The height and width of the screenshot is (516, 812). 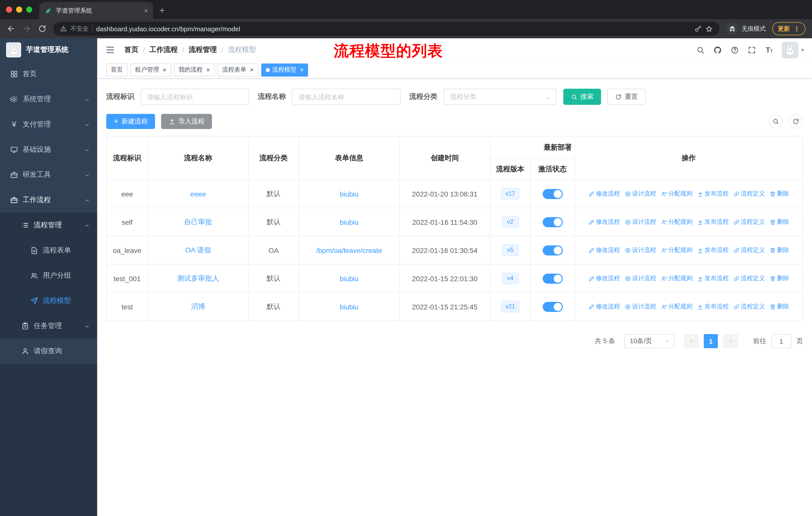 What do you see at coordinates (96, 11) in the screenshot?
I see `browser-tab: 芋道管理系统 ×` at bounding box center [96, 11].